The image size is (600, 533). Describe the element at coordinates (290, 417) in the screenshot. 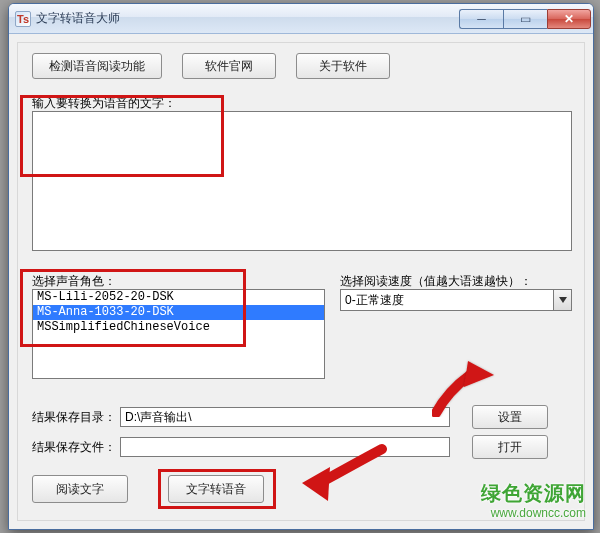

I see `output-dir-row: 结果保存目录： D:\声音输出\ 设置` at that location.